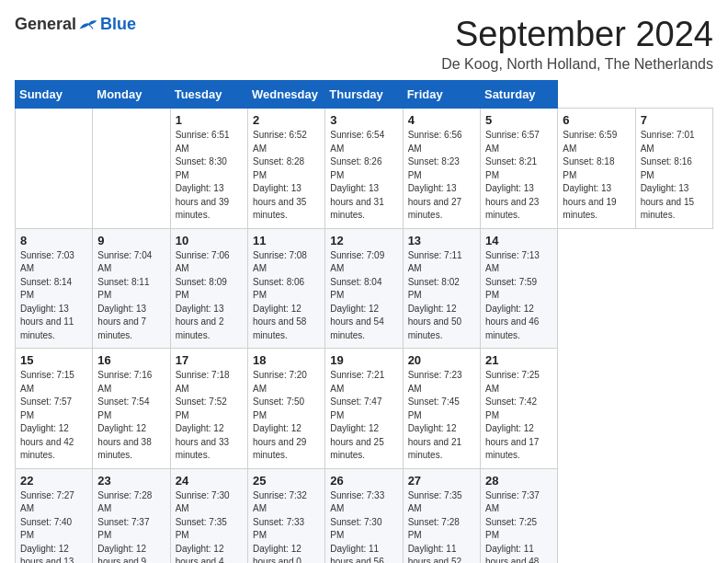 This screenshot has width=728, height=563. What do you see at coordinates (287, 526) in the screenshot?
I see `day-info: Sunrise: 7:32 AMSunset: 7:33 PMDaylight:…` at bounding box center [287, 526].